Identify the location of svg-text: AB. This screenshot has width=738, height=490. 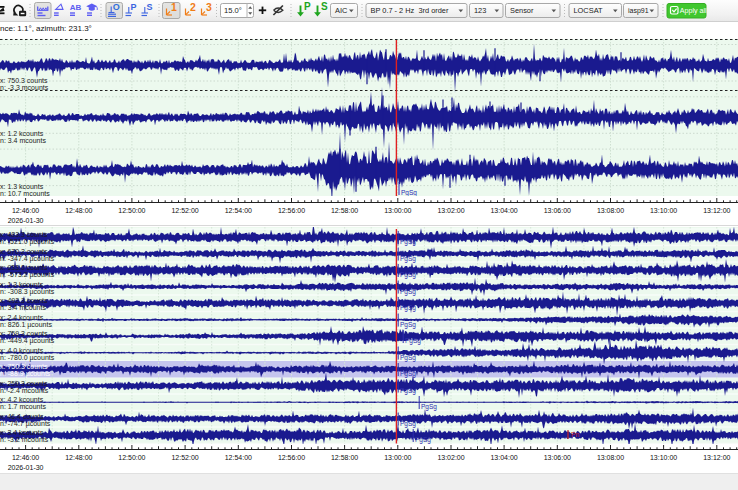
(76, 8).